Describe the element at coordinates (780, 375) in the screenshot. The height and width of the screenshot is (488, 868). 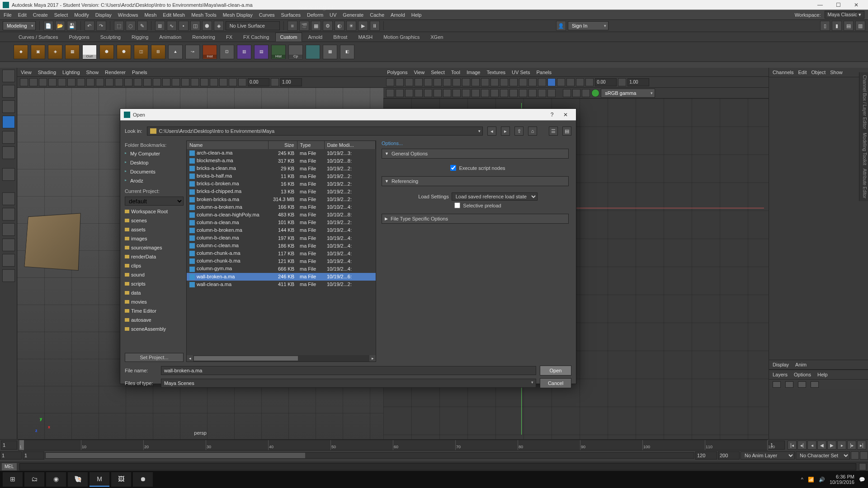
I see `layer-menu-layers: Layers` at that location.